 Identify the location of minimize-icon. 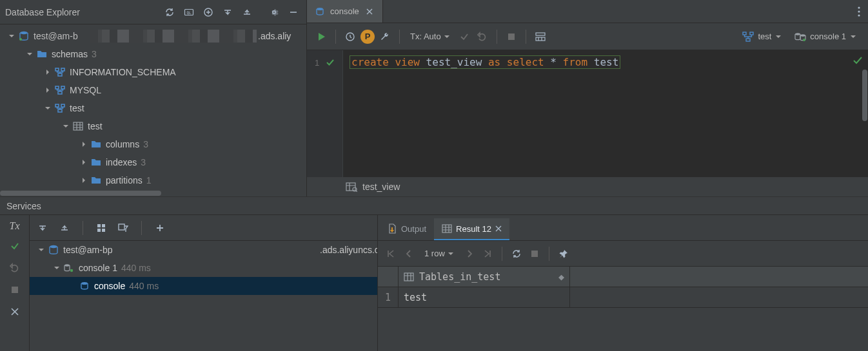
(293, 12).